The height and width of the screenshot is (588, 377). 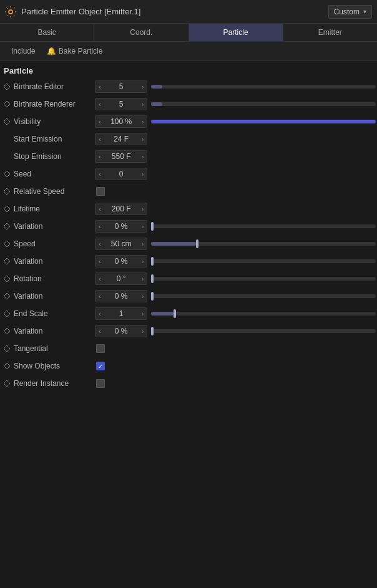 I want to click on lifetime-increment: ›, so click(x=143, y=209).